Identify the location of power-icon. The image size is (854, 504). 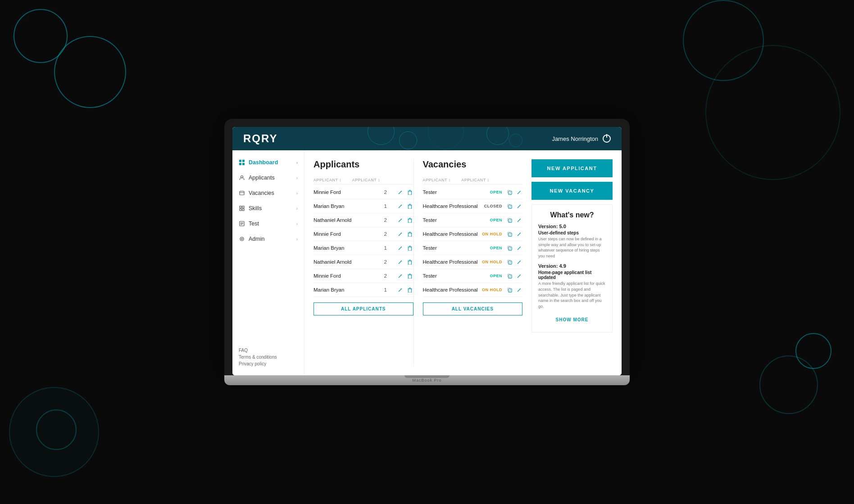
(607, 139).